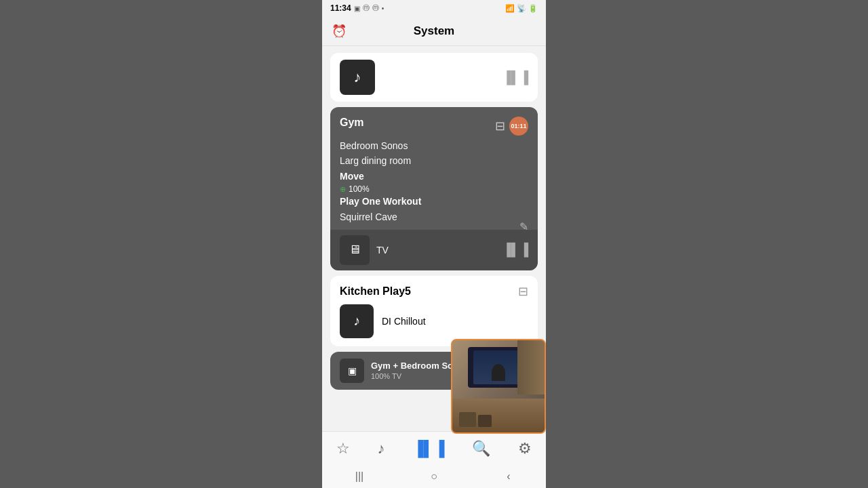  Describe the element at coordinates (524, 226) in the screenshot. I see `edit-icon: ✎` at that location.